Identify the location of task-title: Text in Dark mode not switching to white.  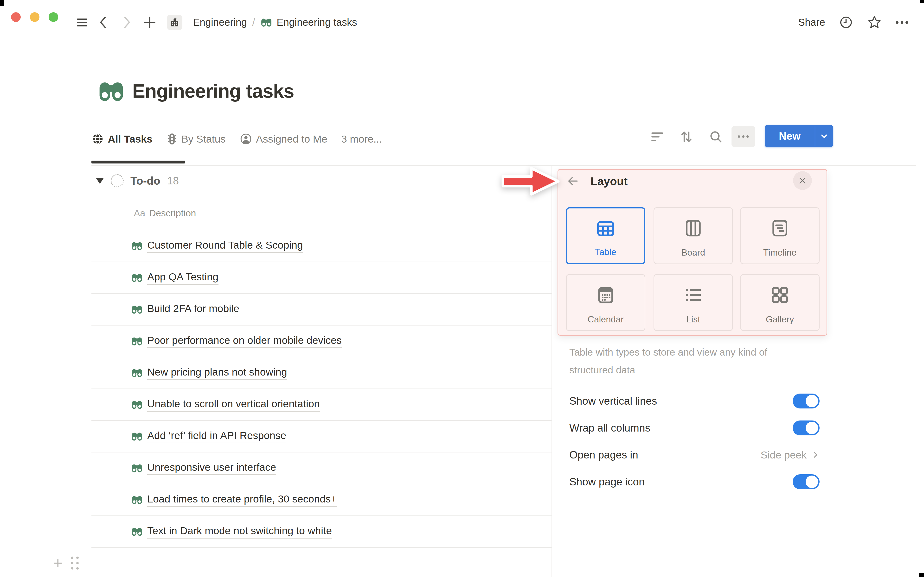
(240, 532).